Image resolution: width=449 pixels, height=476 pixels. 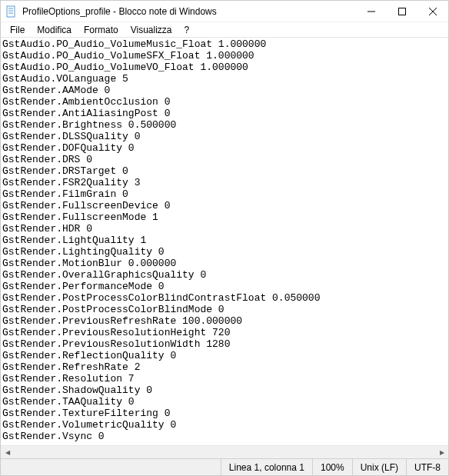 What do you see at coordinates (224, 378) in the screenshot?
I see `text-line: GstRender.Resolution 7` at bounding box center [224, 378].